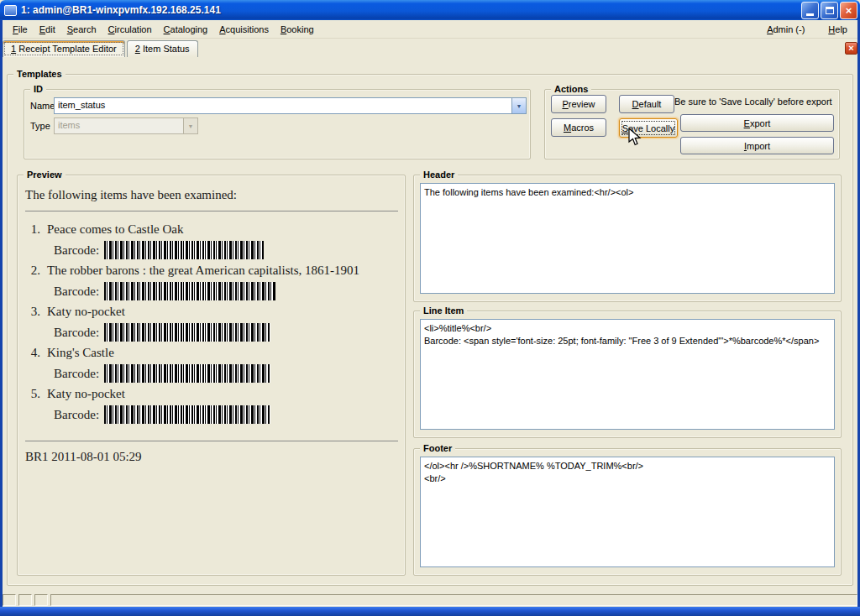 The width and height of the screenshot is (860, 616). I want to click on menu-admin: Admin (-), so click(786, 29).